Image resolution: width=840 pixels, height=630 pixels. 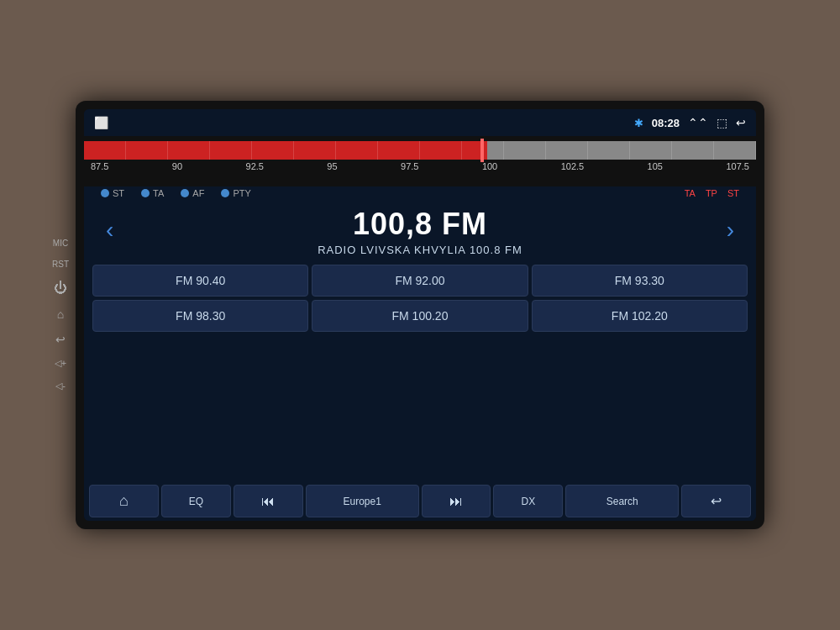 I want to click on station-label: Europe1, so click(x=363, y=501).